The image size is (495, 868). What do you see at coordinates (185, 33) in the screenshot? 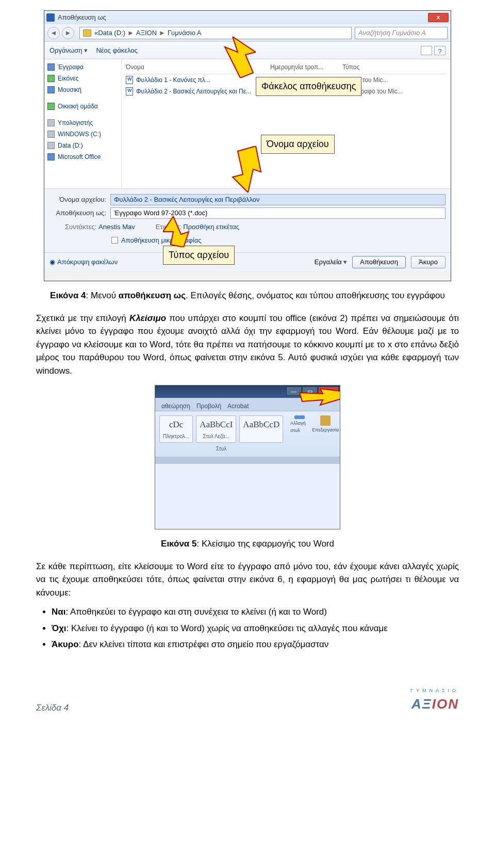
I see `path-folder2: Γυμνάσιο Α` at bounding box center [185, 33].